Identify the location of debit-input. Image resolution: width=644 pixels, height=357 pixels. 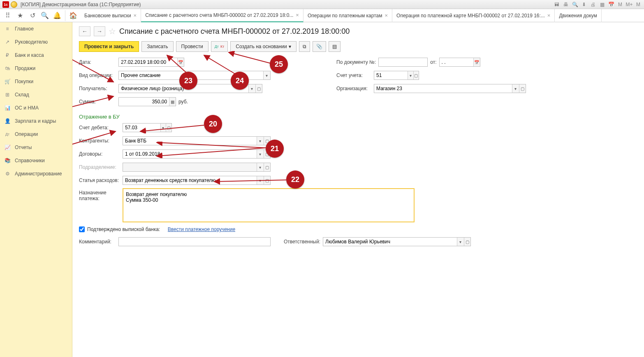
(141, 128).